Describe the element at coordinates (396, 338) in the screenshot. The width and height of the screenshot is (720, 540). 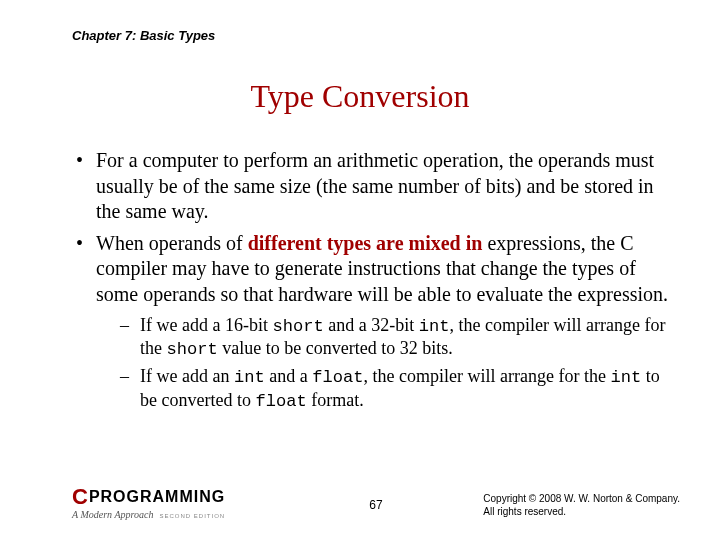
I see `sub-item: If we add a 16-bit short and a 32-bit in…` at that location.